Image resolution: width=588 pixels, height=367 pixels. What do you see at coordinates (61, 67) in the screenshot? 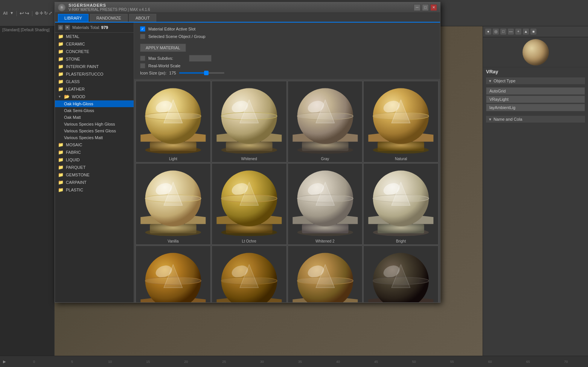
I see `folder-icon-interior-paint: 📁` at bounding box center [61, 67].